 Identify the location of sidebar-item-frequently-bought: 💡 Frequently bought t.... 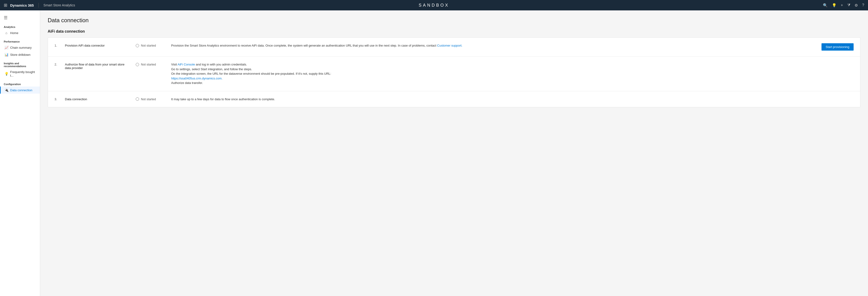
(20, 74).